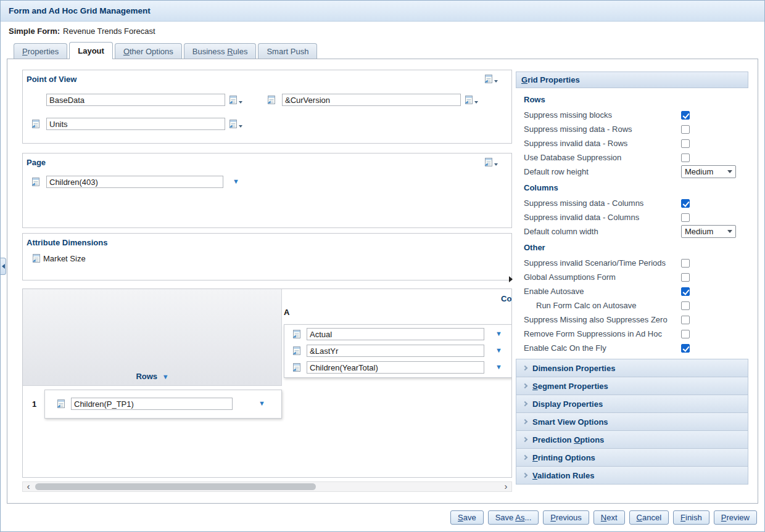 Image resolution: width=765 pixels, height=532 pixels. What do you see at coordinates (632, 386) in the screenshot?
I see `section-segment-properties: Segment Properties` at bounding box center [632, 386].